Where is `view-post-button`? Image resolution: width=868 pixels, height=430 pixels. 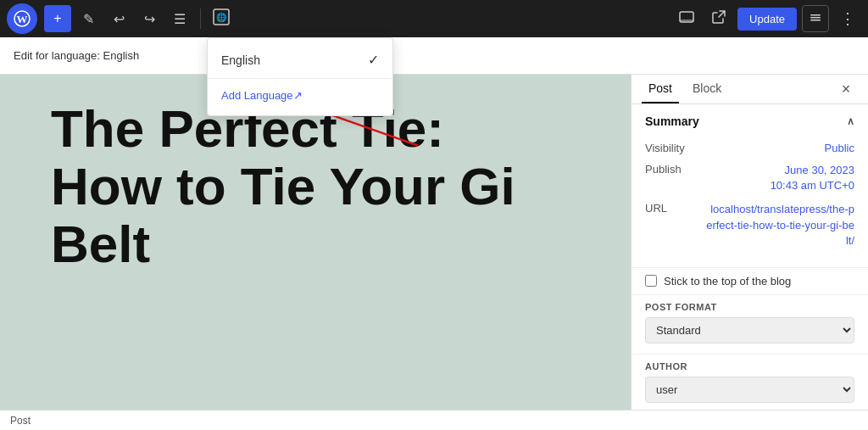
view-post-button is located at coordinates (719, 19).